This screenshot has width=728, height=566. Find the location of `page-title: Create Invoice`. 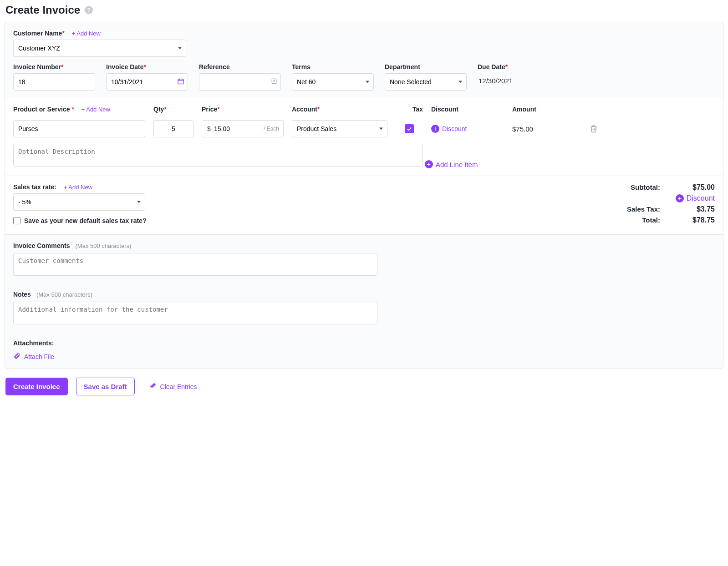

page-title: Create Invoice is located at coordinates (43, 10).